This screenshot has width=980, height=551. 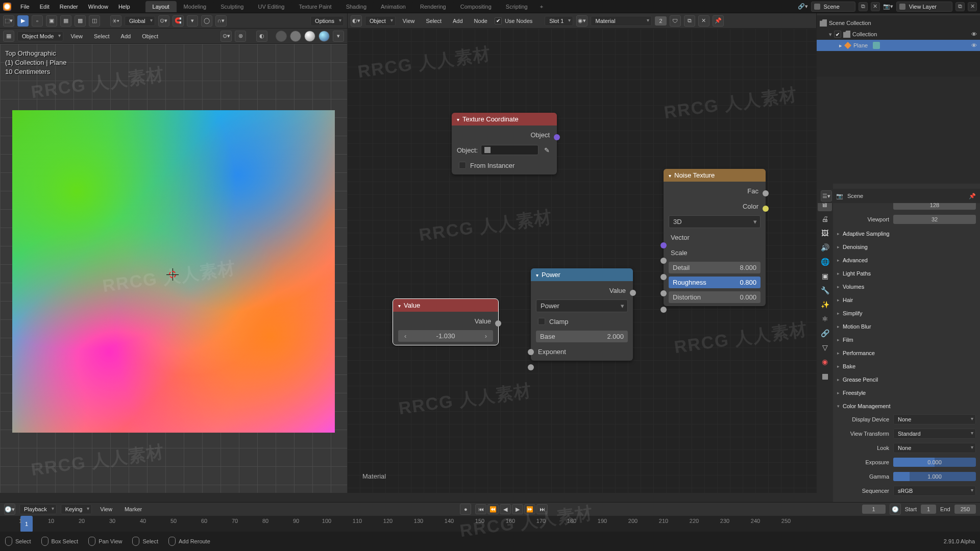 What do you see at coordinates (481, 509) in the screenshot?
I see `jump-start-button: ⏮` at bounding box center [481, 509].